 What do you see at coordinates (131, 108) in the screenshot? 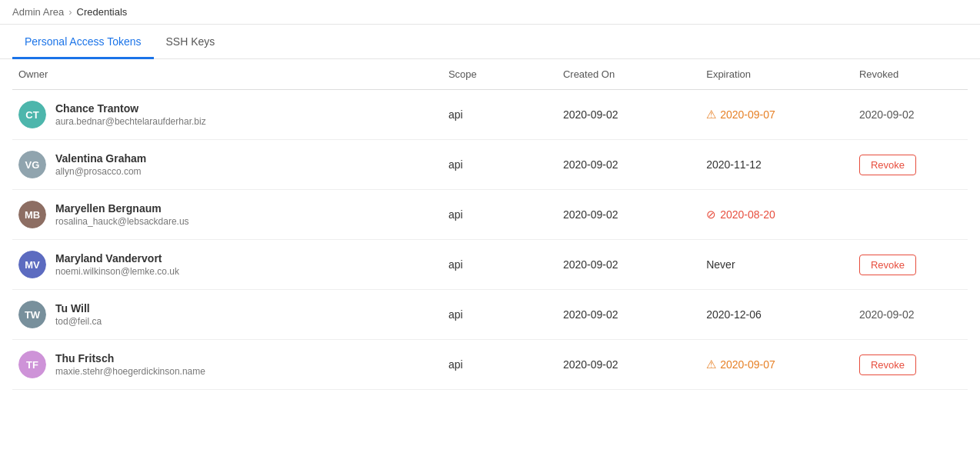
I see `owner-name: Chance Trantow` at bounding box center [131, 108].